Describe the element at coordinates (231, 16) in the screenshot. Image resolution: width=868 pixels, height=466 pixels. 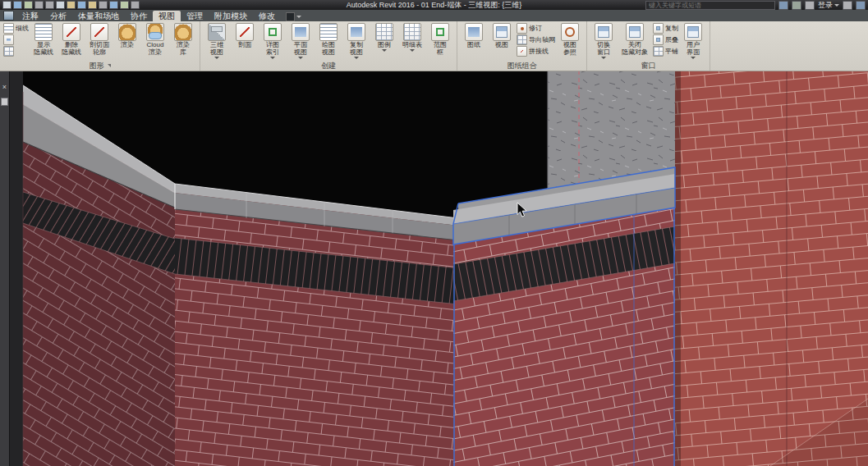
I see `tab-addins: 附加模块` at that location.